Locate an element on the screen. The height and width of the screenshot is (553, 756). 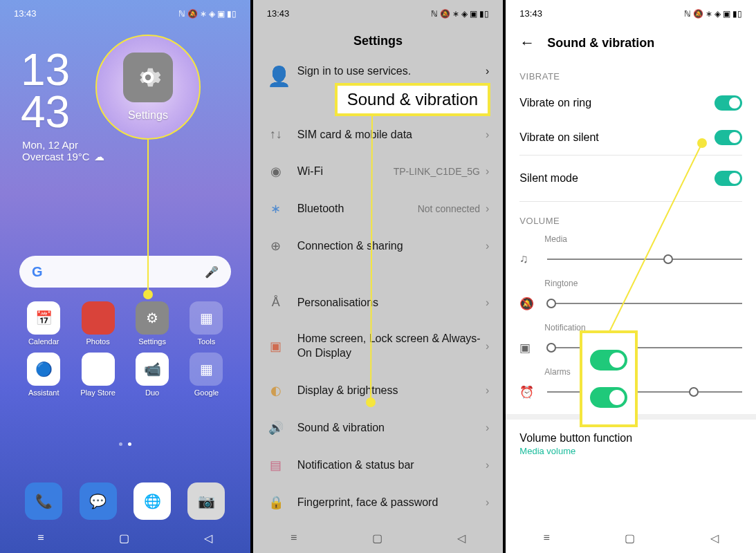
app-assistant: 🔵Assistant is located at coordinates (44, 375).